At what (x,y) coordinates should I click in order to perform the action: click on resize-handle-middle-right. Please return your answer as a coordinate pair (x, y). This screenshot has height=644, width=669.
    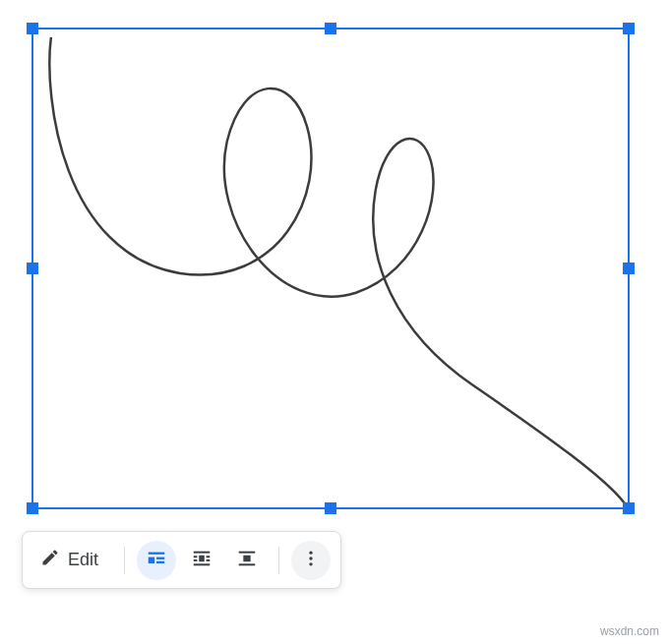
    Looking at the image, I should click on (629, 268).